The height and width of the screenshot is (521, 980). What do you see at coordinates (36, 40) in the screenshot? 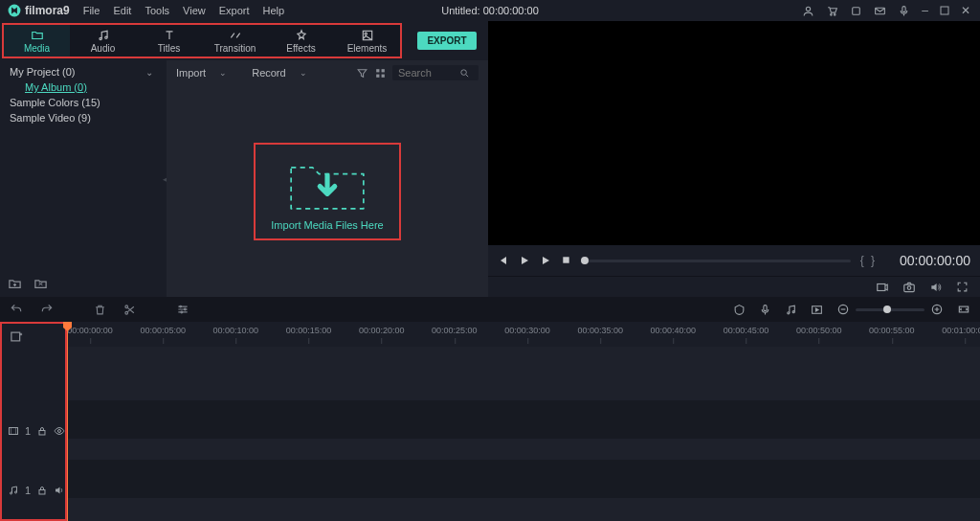
I see `tab-media: Media` at bounding box center [36, 40].